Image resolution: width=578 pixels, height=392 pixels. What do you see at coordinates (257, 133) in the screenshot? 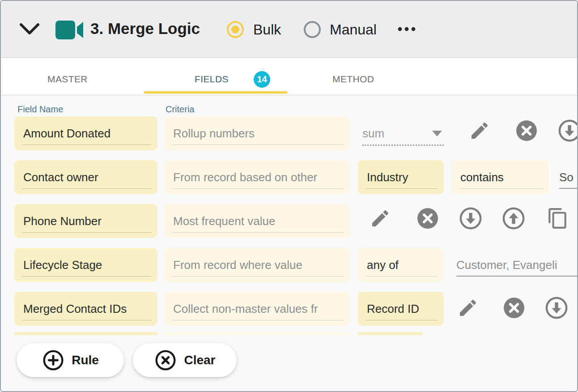
I see `criteria-input: Rollup numbers` at bounding box center [257, 133].